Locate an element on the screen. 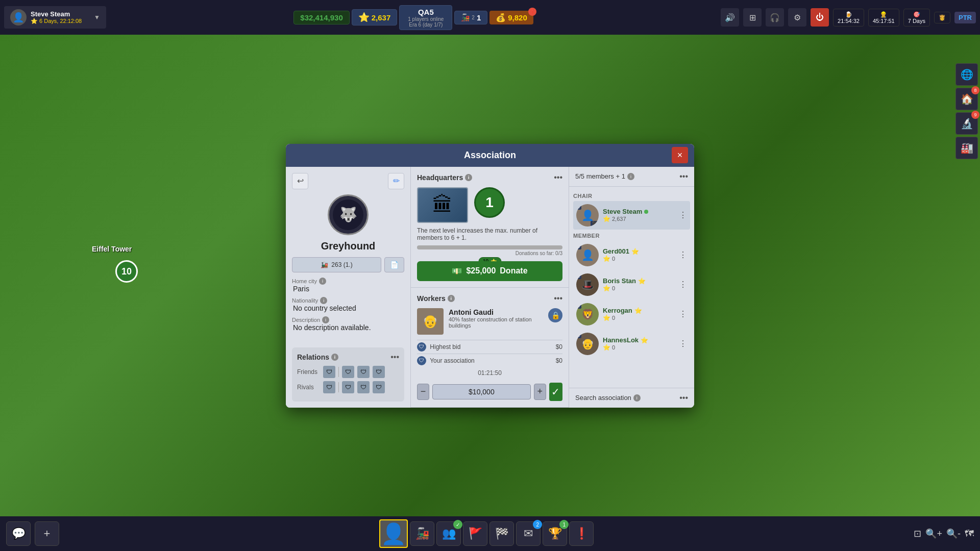 This screenshot has width=980, height=551. player-time: ⭐ 6 Days, 22:12:08 is located at coordinates (60, 21).